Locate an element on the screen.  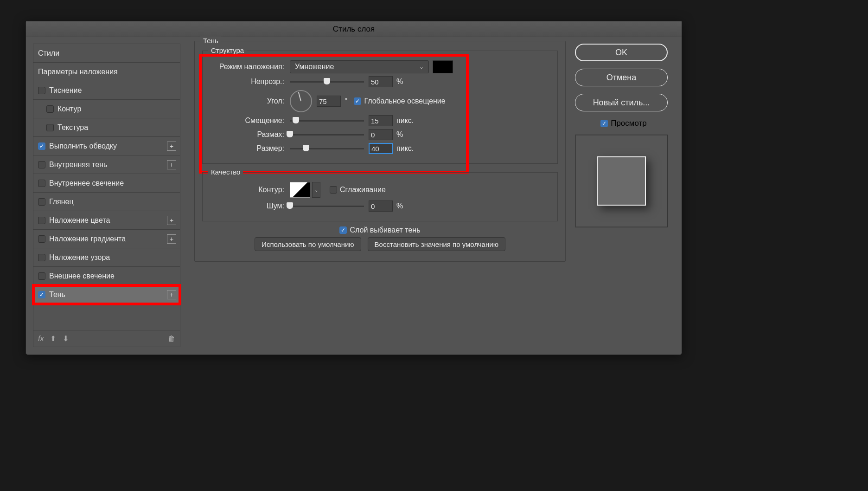
contour-dropdown: ⌄ is located at coordinates (316, 190).